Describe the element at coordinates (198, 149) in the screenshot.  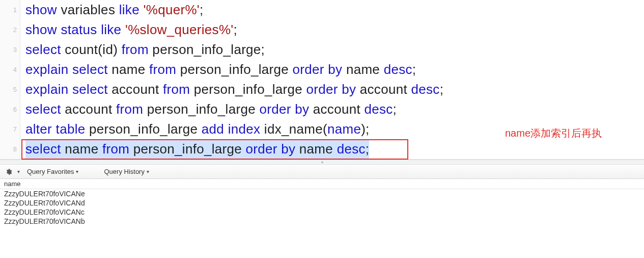
I see `selection-highlight: select name from person_info_large order…` at that location.